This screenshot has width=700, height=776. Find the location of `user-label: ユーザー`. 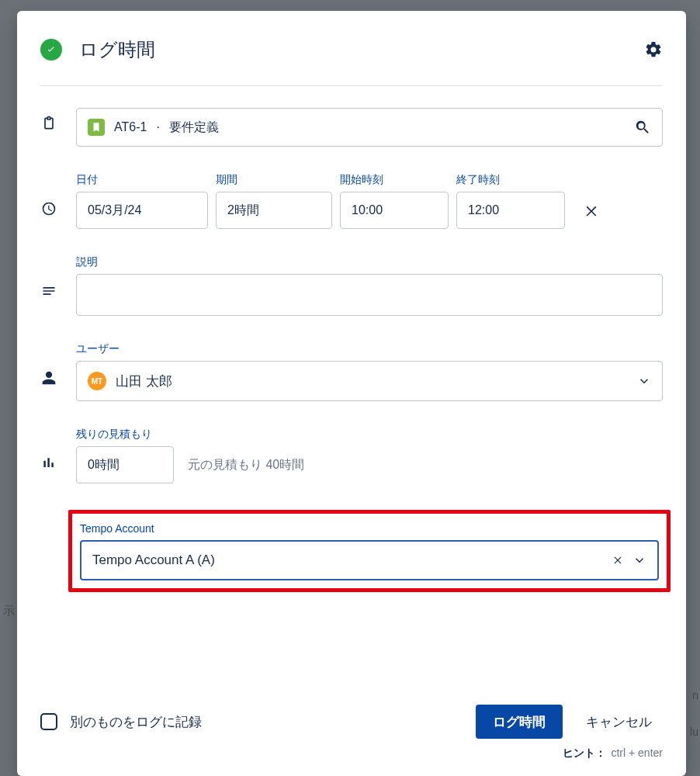

user-label: ユーザー is located at coordinates (369, 349).